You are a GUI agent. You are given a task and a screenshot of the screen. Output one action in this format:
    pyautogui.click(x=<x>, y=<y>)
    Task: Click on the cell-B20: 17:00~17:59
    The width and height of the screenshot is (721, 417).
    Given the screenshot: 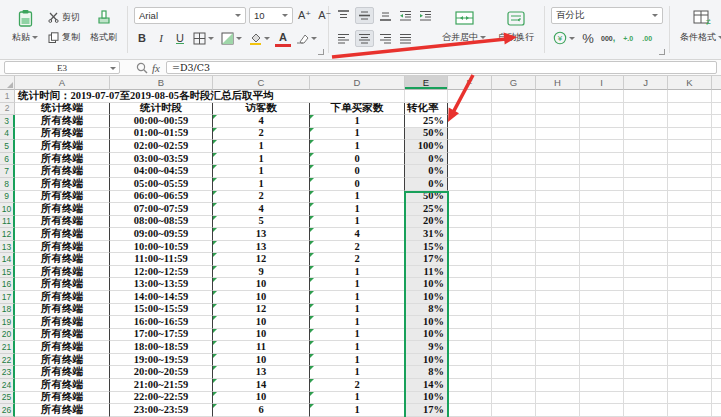 What is the action you would take?
    pyautogui.click(x=162, y=336)
    